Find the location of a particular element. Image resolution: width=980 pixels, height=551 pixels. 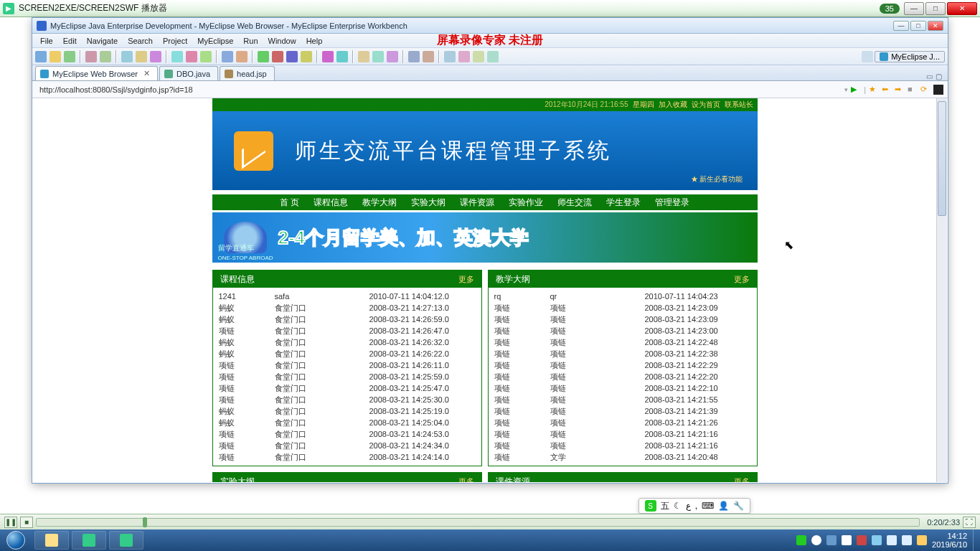

eclipse-close-button: ✕ is located at coordinates (936, 26).